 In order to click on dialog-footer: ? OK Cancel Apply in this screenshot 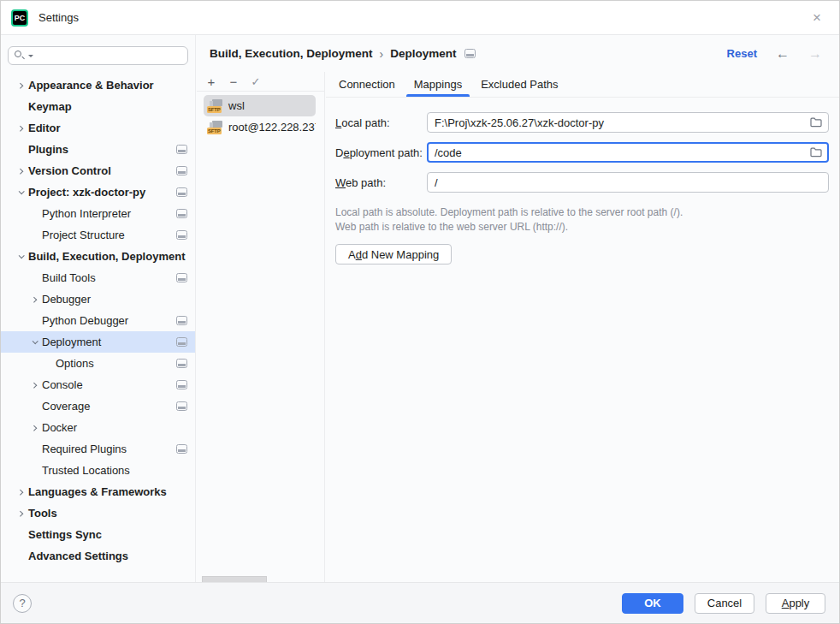, I will do `click(420, 603)`.